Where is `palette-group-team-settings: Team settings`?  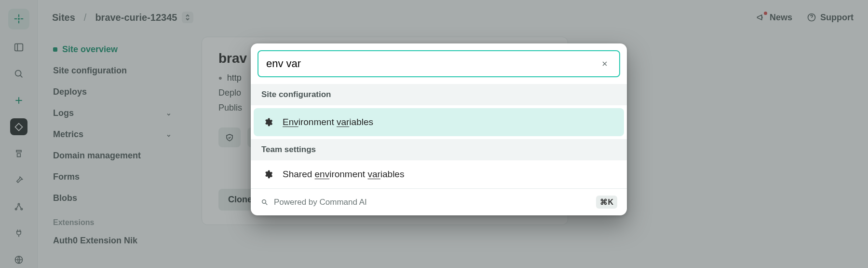 palette-group-team-settings: Team settings is located at coordinates (439, 150).